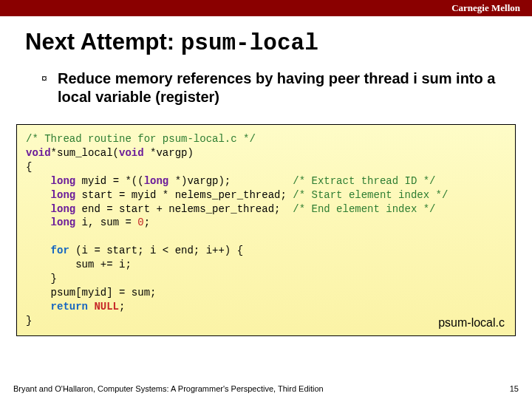 The width and height of the screenshot is (532, 399). What do you see at coordinates (364, 209) in the screenshot?
I see `code-tok: /* End element index */` at bounding box center [364, 209].